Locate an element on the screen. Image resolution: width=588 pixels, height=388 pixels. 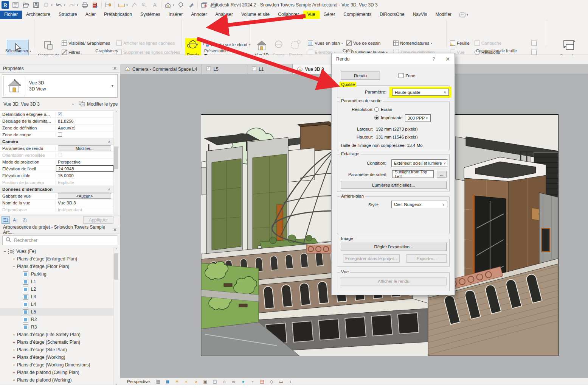
property-value-button: Modifier... is located at coordinates (85, 148).